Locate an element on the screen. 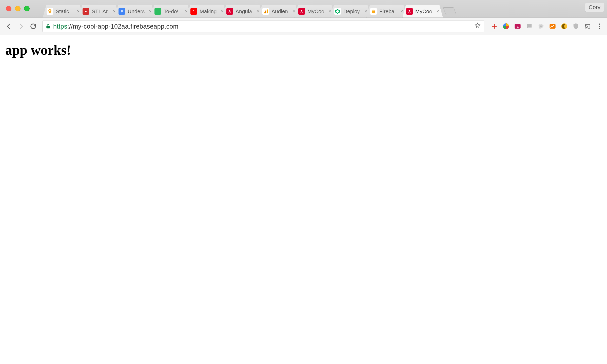  firebase-icon is located at coordinates (374, 11).